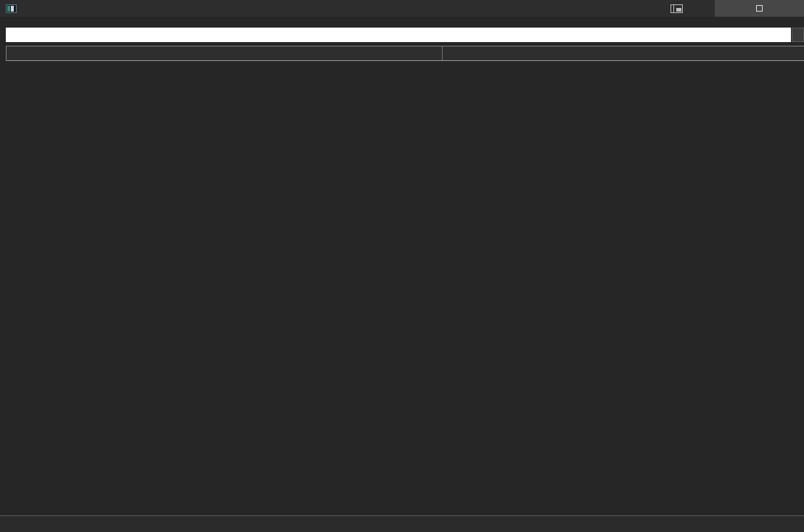  What do you see at coordinates (730, 9) in the screenshot?
I see `minimize-button` at bounding box center [730, 9].